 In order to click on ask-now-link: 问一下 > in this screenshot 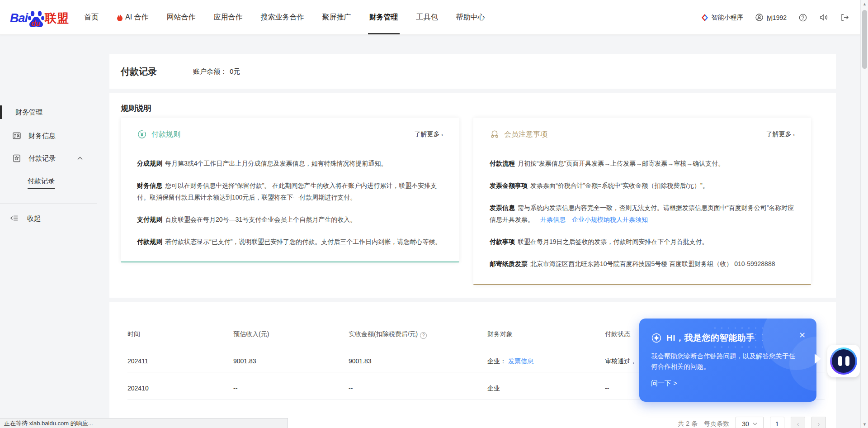, I will do `click(664, 384)`.